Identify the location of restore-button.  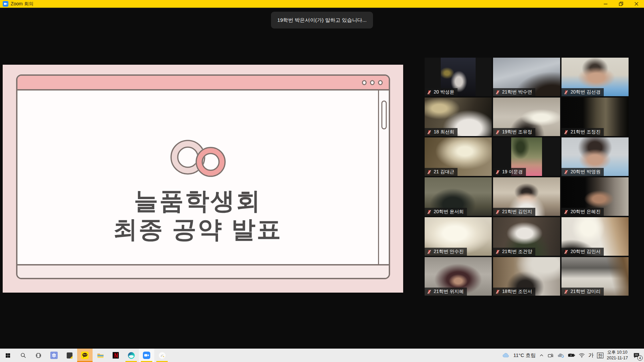
(621, 4).